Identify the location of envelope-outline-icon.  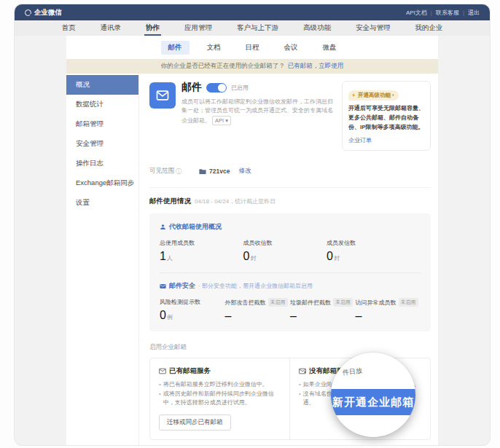
(163, 372).